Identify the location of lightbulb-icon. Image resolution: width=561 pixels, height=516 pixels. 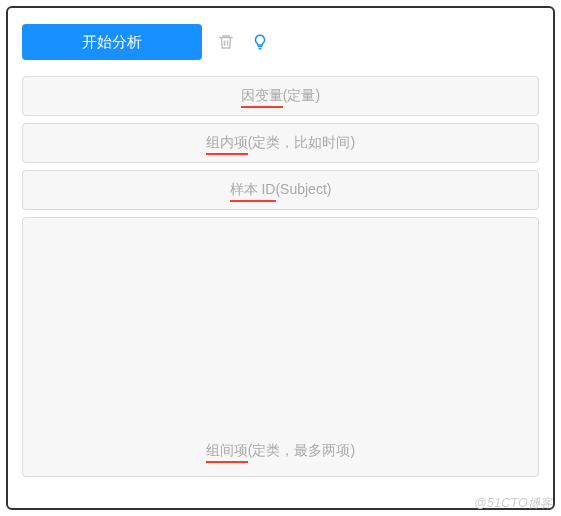
(260, 42).